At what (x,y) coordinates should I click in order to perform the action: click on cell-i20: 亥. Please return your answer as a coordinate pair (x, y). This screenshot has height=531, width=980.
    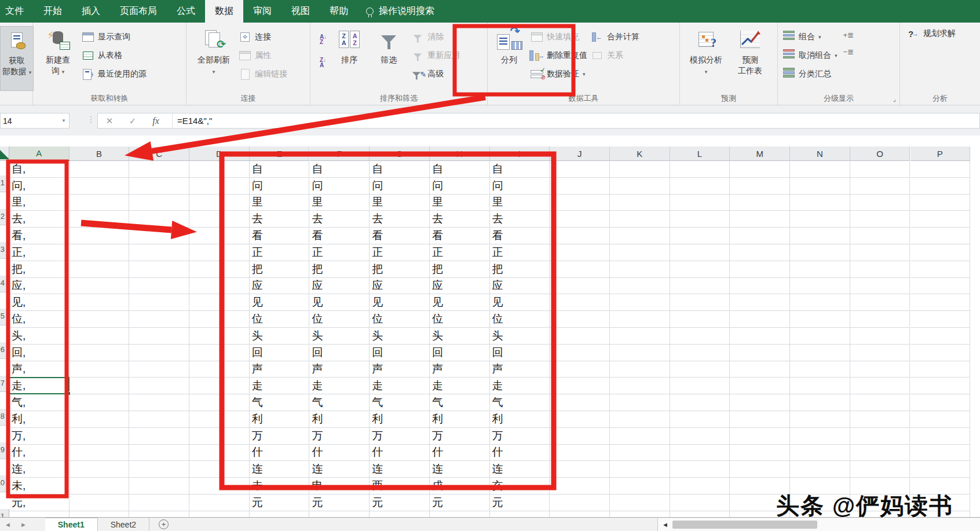
    Looking at the image, I should click on (520, 486).